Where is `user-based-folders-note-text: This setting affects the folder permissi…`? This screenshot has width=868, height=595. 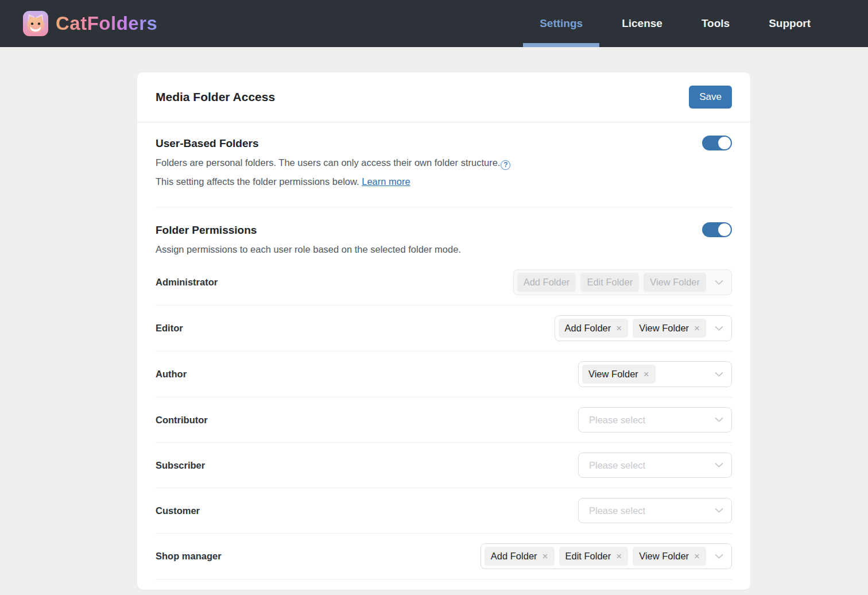
user-based-folders-note-text: This setting affects the folder permissi… is located at coordinates (257, 181).